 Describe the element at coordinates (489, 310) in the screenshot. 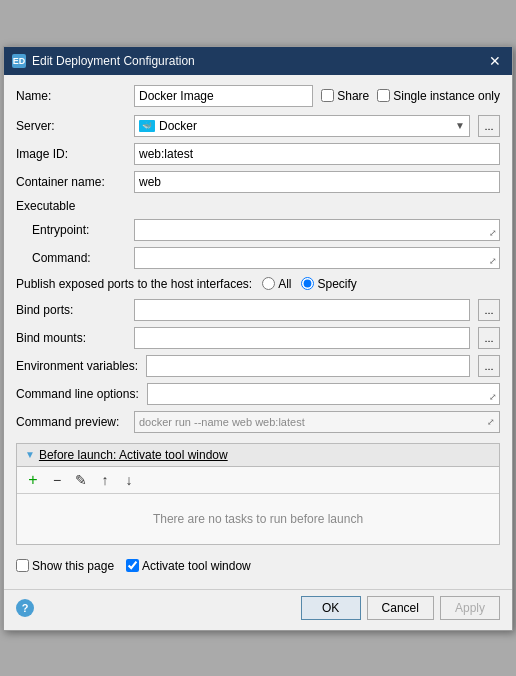

I see `bind-ports-ellipsis-button: ...` at that location.